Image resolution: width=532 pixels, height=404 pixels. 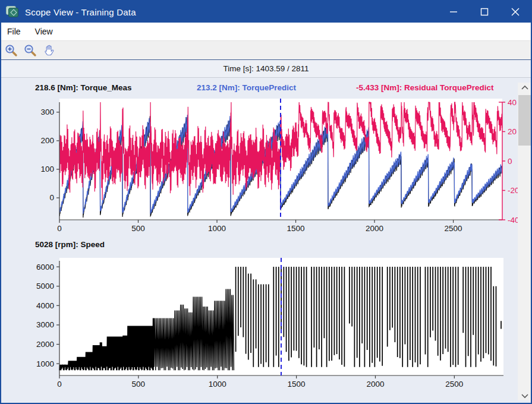 I want to click on svg-text: 3000, so click(x=45, y=324).